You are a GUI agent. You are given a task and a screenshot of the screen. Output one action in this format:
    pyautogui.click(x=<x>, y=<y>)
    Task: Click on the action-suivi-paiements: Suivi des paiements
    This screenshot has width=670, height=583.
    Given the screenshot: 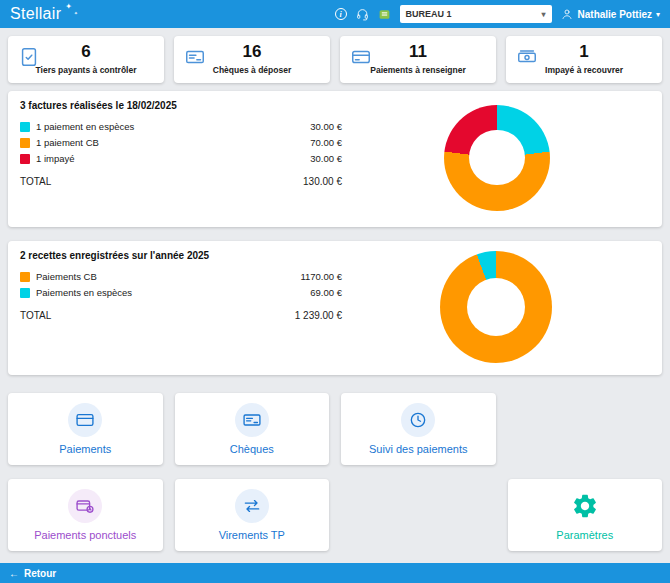 What is the action you would take?
    pyautogui.click(x=418, y=429)
    